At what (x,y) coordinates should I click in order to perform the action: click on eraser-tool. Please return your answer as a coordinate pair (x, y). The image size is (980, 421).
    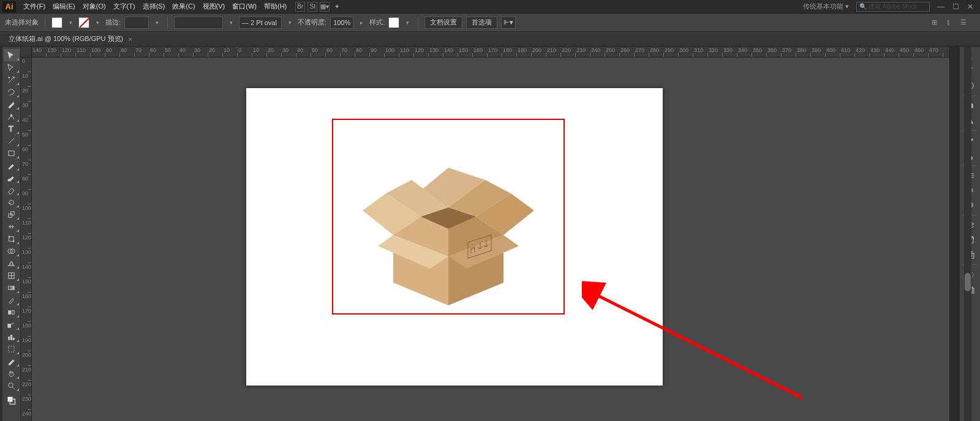
    Looking at the image, I should click on (12, 190).